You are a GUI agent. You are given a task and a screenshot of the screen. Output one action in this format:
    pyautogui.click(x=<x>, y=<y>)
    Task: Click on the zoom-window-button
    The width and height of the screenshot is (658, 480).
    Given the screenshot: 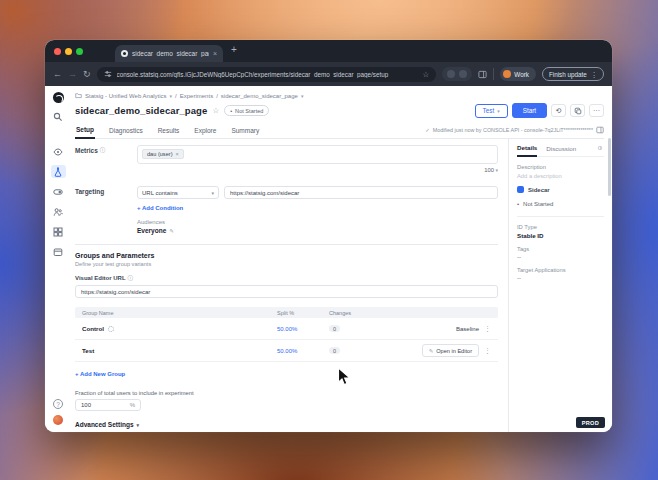 What is the action you would take?
    pyautogui.click(x=80, y=52)
    